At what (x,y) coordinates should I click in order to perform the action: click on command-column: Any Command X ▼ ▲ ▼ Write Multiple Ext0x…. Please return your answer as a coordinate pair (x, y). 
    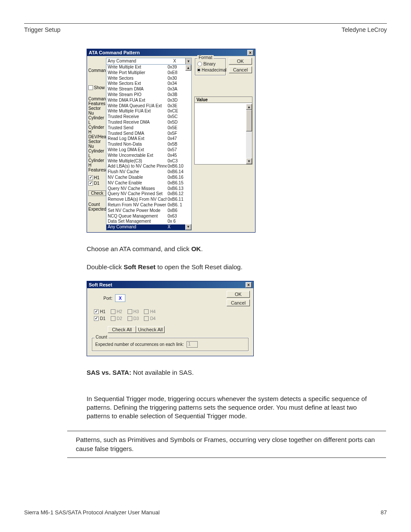
    Looking at the image, I should click on (149, 143).